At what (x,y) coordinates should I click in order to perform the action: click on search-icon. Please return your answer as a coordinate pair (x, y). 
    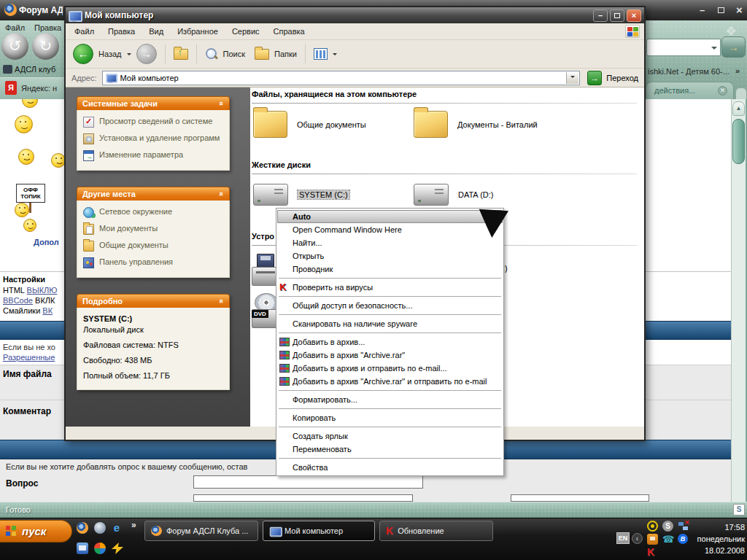
    Looking at the image, I should click on (212, 54).